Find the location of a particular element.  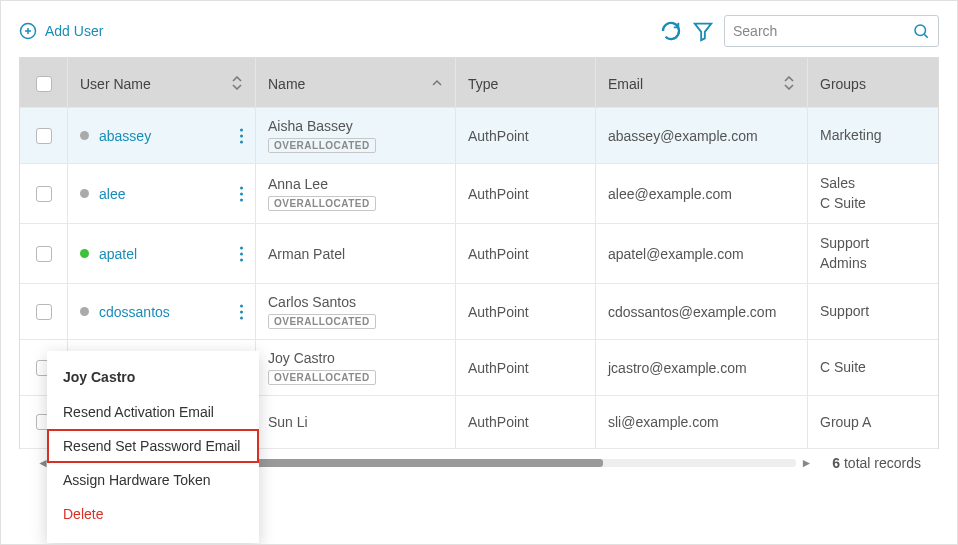

groups-cell: Support is located at coordinates (873, 312).